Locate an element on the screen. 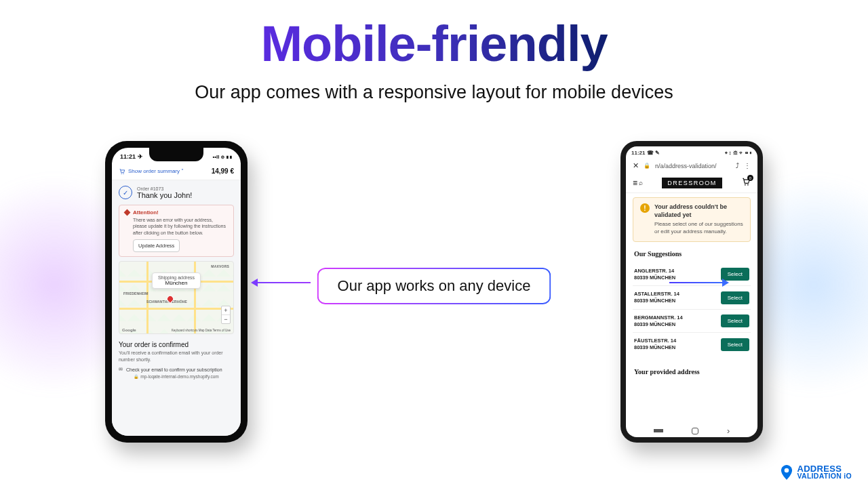  map-address-bubble: Shipping address München is located at coordinates (176, 281).